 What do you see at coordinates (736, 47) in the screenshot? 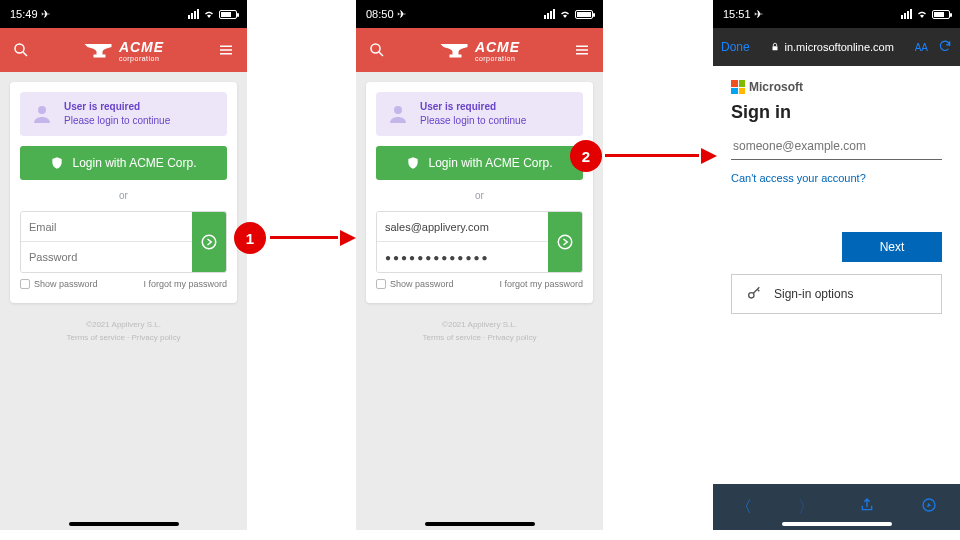
I see `done-button: Done` at bounding box center [736, 47].